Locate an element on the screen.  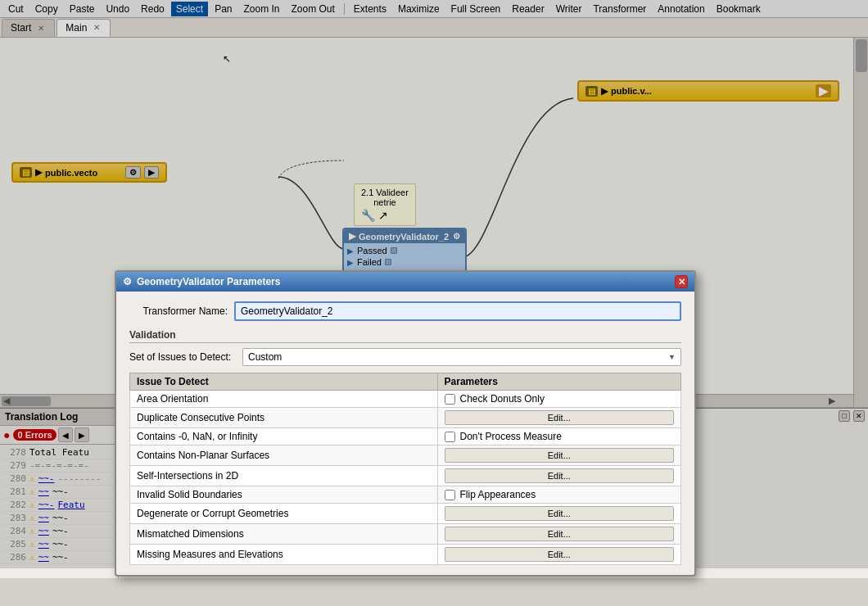
tab-start-close: ✕ is located at coordinates (41, 28).